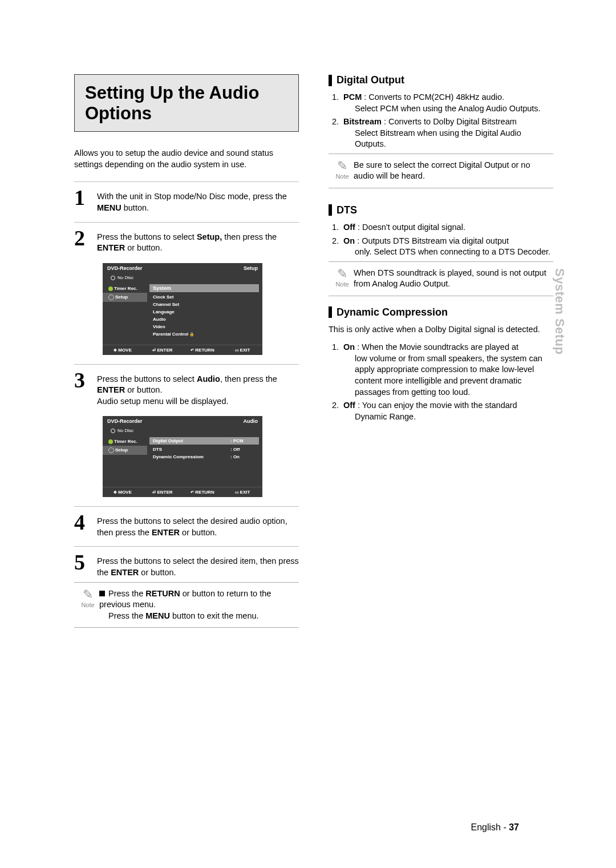 The width and height of the screenshot is (616, 868). What do you see at coordinates (204, 320) in the screenshot?
I see `osd-menu-item: Audio` at bounding box center [204, 320].